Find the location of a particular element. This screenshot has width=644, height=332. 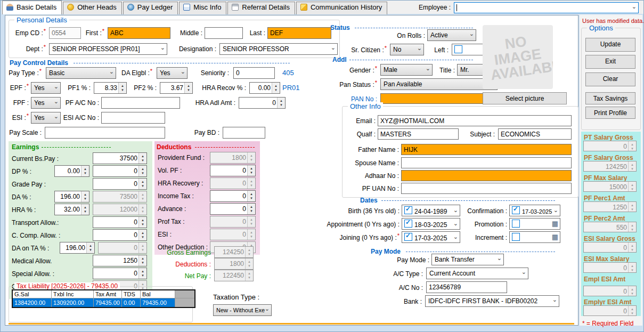

value: 0 is located at coordinates (606, 311).